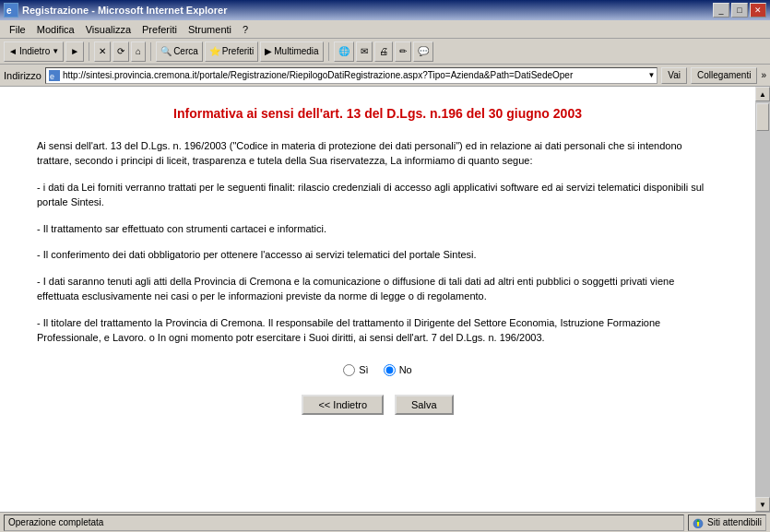  Describe the element at coordinates (763, 299) in the screenshot. I see `scroll-track` at that location.